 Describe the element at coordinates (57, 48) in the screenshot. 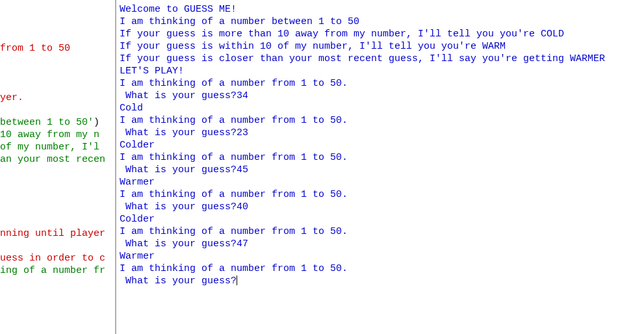

I see `code-line: from 1 to 50` at that location.